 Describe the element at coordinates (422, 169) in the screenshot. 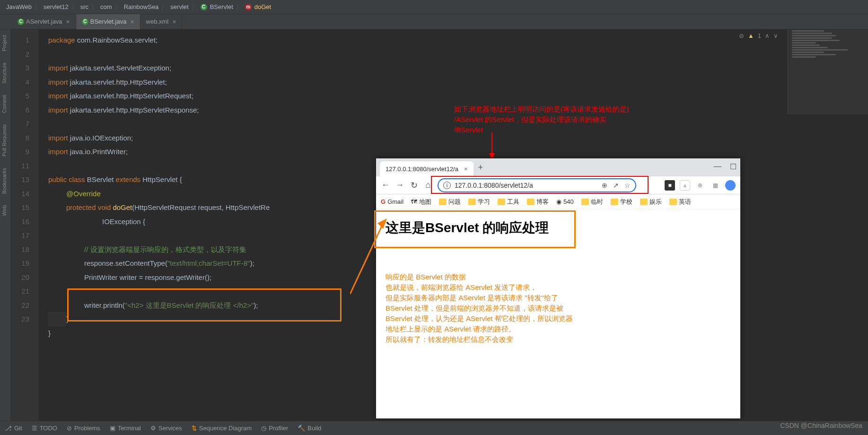

I see `tab-title: 127.0.0.1:8080/servlet12/a` at that location.